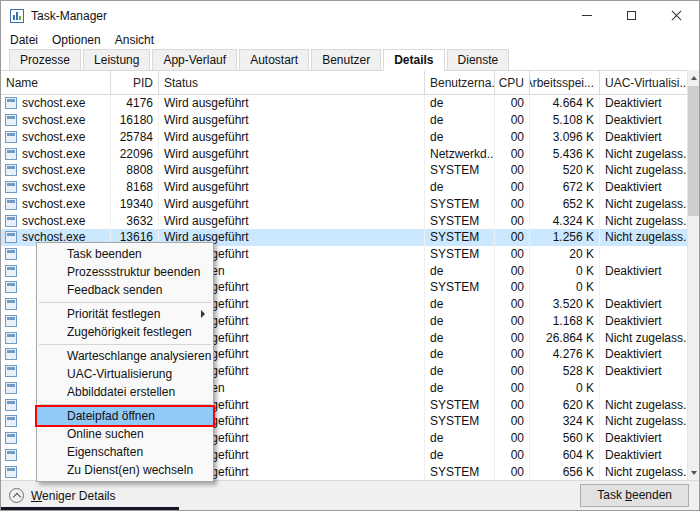 This screenshot has height=511, width=700. I want to click on column-header-name: Name, so click(56, 82).